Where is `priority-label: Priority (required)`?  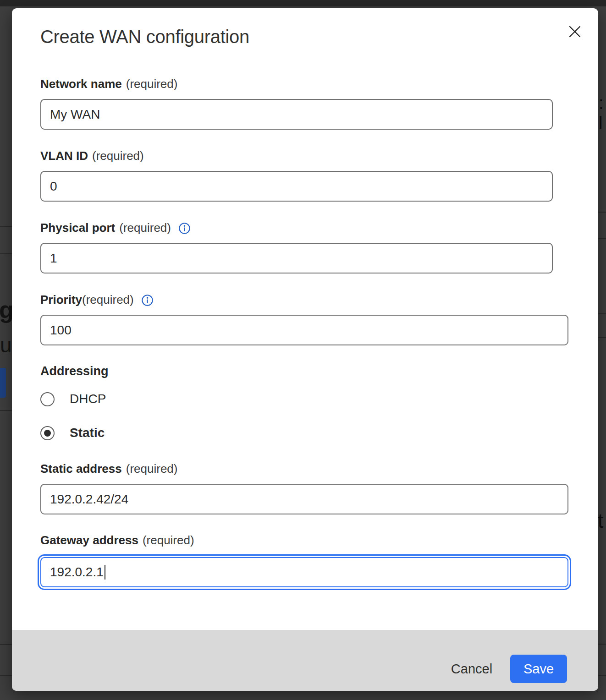 priority-label: Priority (required) is located at coordinates (97, 300).